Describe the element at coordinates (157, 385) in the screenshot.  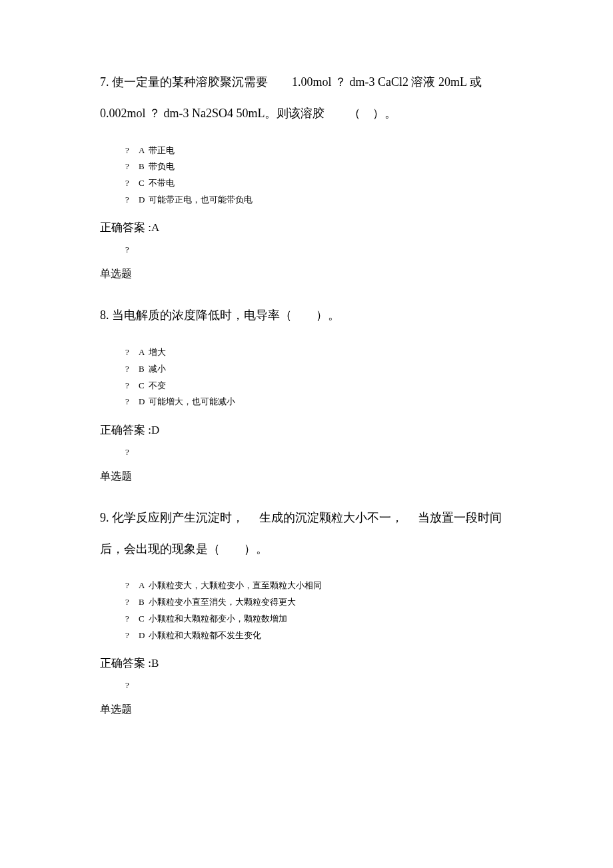
I see `option-text: 不变` at that location.